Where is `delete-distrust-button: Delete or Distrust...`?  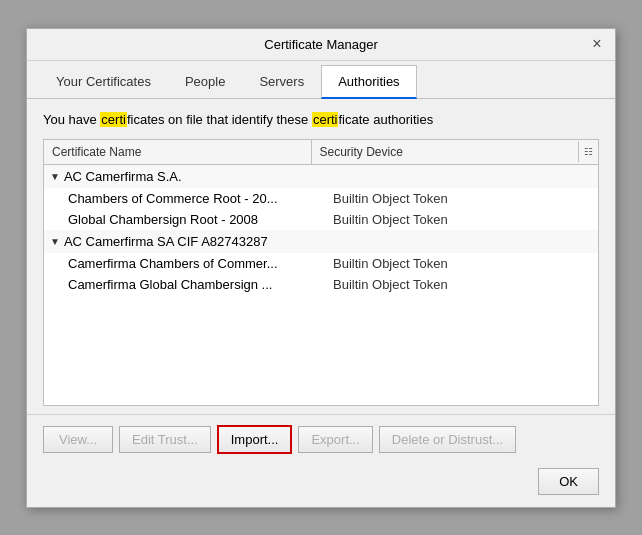 delete-distrust-button: Delete or Distrust... is located at coordinates (448, 440).